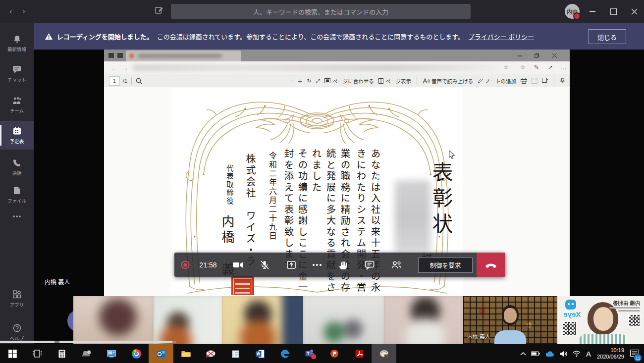 Image resolution: width=644 pixels, height=363 pixels. Describe the element at coordinates (550, 67) in the screenshot. I see `share-page-icon: ↗` at that location.